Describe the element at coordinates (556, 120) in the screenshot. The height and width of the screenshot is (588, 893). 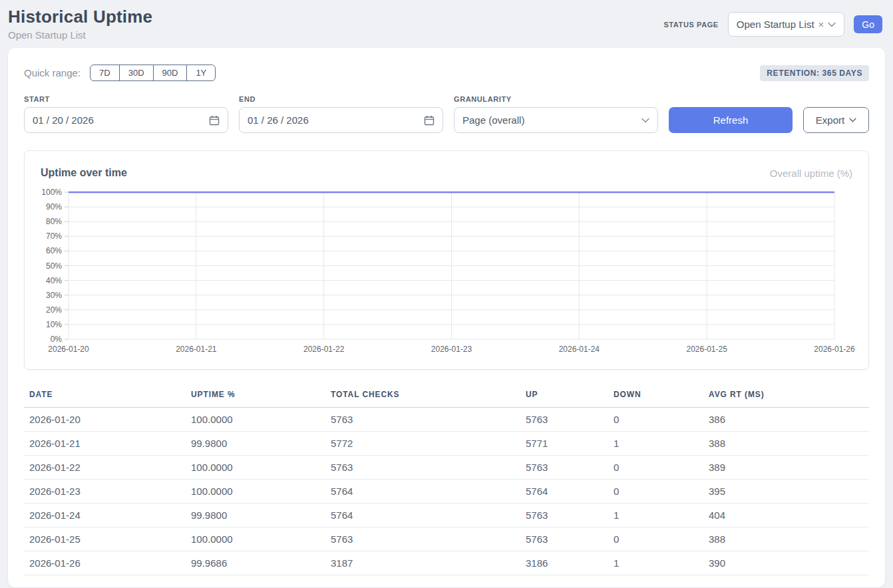
I see `granularity-select: Page (overall)` at that location.